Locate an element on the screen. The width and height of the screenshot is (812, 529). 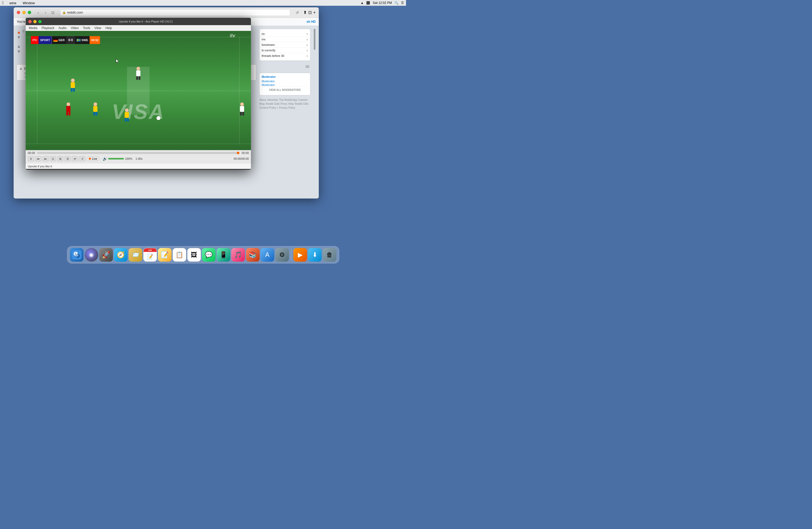
dock-rocket: 🚀 is located at coordinates (106, 255).